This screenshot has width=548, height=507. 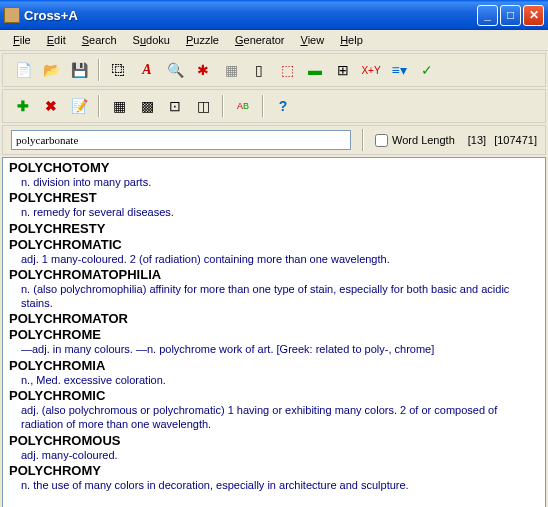 What do you see at coordinates (274, 410) in the screenshot?
I see `dictionary-entry: POLYCHROMICadj. (also polychromous or po…` at bounding box center [274, 410].